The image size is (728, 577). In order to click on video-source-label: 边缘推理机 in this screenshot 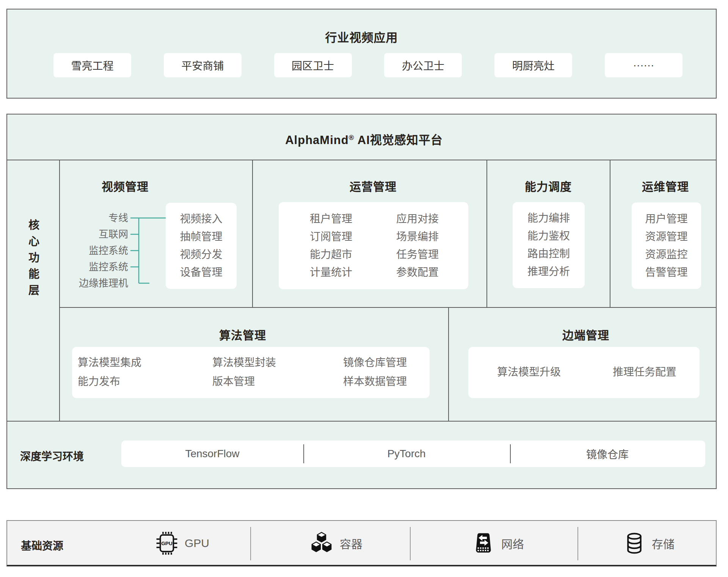, I will do `click(94, 283)`.